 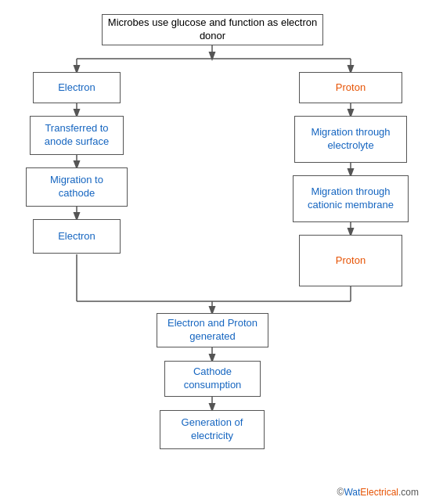 What do you see at coordinates (352, 492) in the screenshot?
I see `watermark-wat: Wat` at bounding box center [352, 492].